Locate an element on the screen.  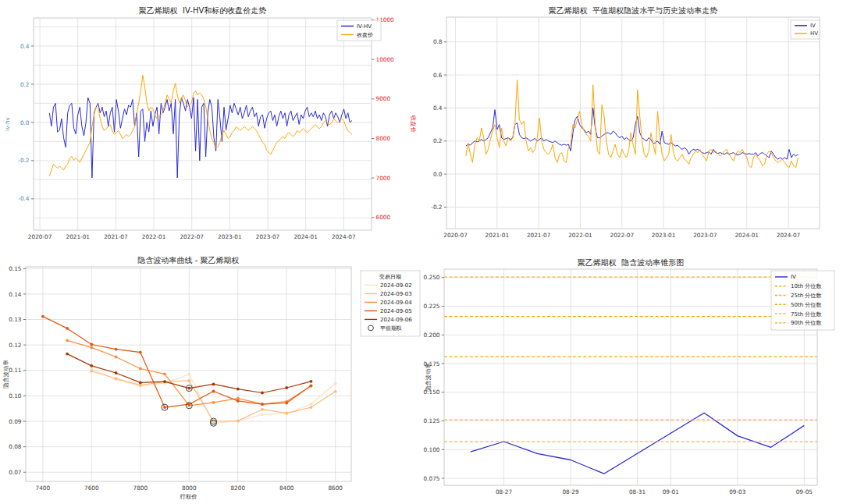
x-tick-label: 7800 is located at coordinates (140, 488).